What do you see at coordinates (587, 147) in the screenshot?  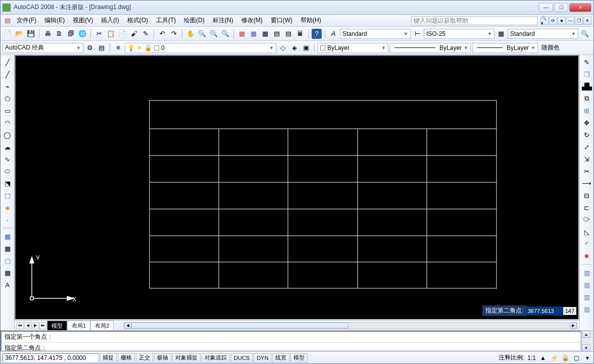 I see `scale-icon: ⤢` at bounding box center [587, 147].